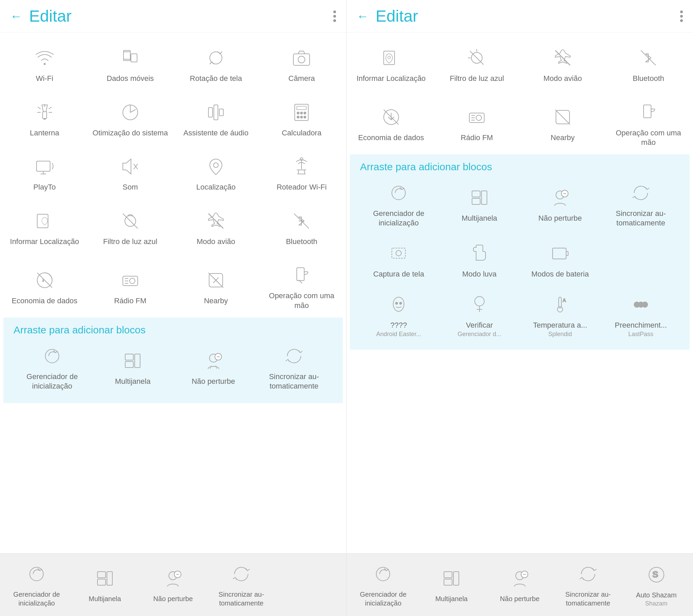 The image size is (693, 616). Describe the element at coordinates (528, 16) in the screenshot. I see `right-title: Editar` at that location.